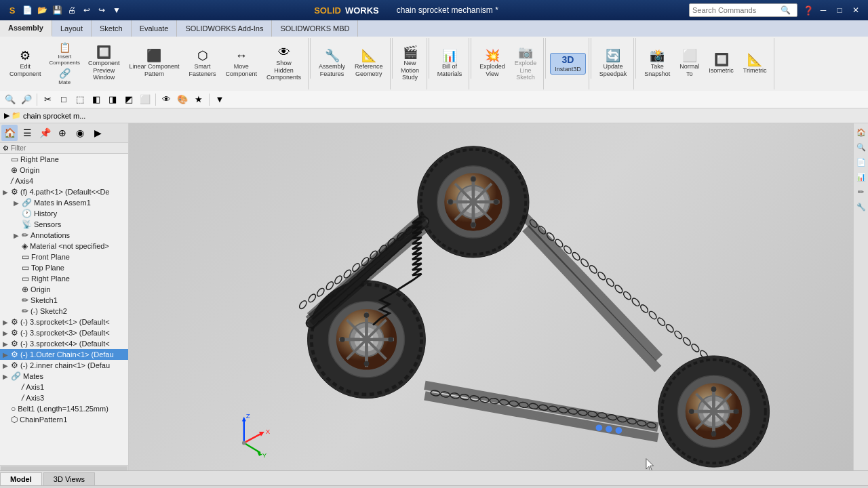 This screenshot has width=868, height=488. I want to click on right-settings-btn: 🔧, so click(861, 207).